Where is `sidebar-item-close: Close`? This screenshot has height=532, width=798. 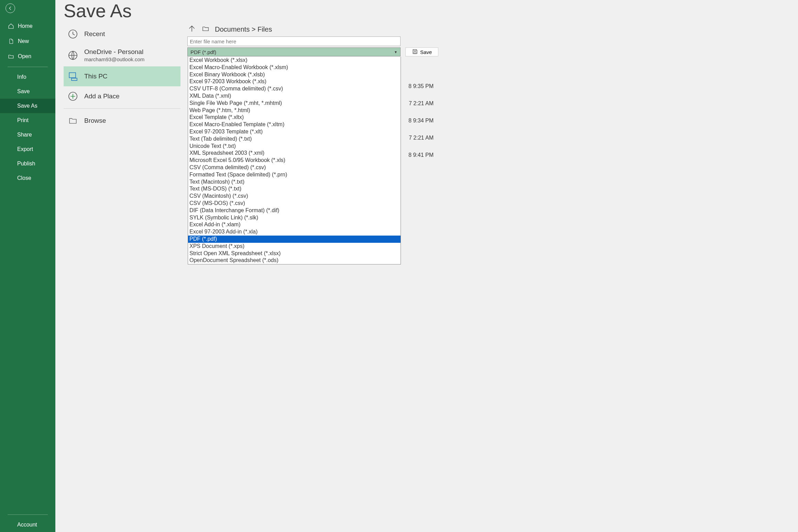 sidebar-item-close: Close is located at coordinates (28, 178).